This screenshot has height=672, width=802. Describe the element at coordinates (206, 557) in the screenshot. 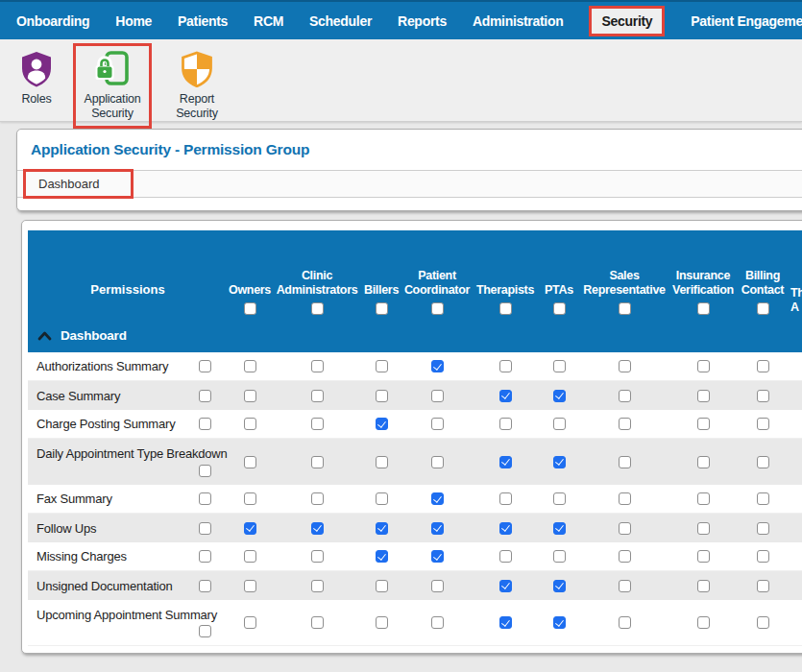

I see `checkbox-missing-charges-row-select` at that location.